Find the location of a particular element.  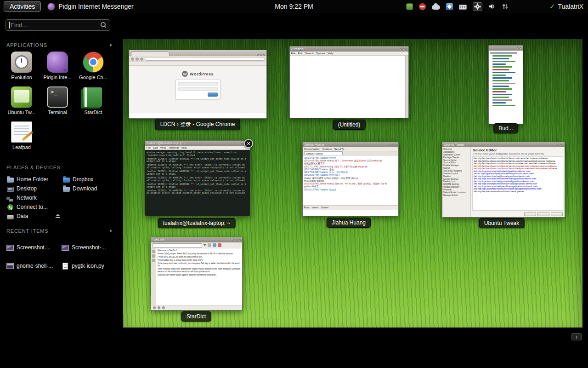

recent-items-header: RECENT ITEMS is located at coordinates (59, 231).